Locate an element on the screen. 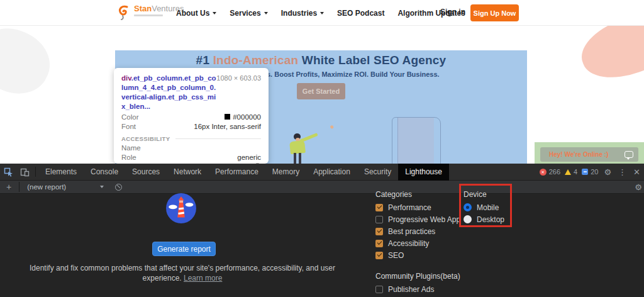  checkbox-publisher-ads: Publisher Ads is located at coordinates (418, 289).